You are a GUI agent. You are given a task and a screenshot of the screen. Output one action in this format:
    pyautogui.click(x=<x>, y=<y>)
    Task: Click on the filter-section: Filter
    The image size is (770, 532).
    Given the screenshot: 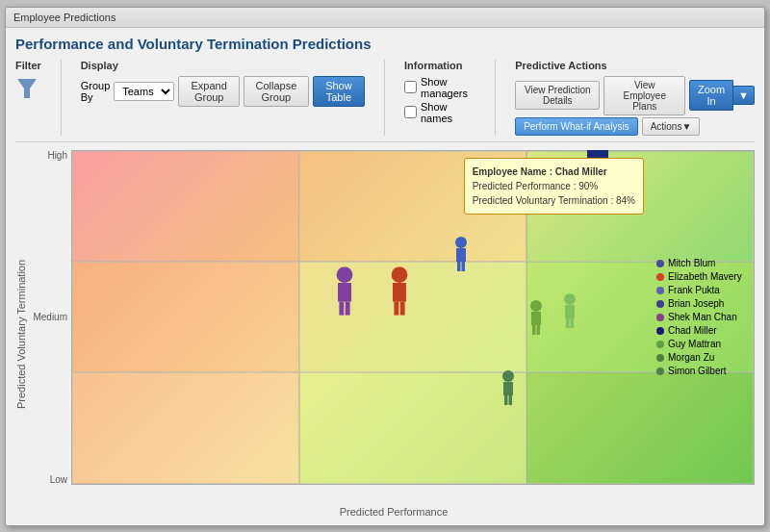 What is the action you would take?
    pyautogui.click(x=29, y=81)
    